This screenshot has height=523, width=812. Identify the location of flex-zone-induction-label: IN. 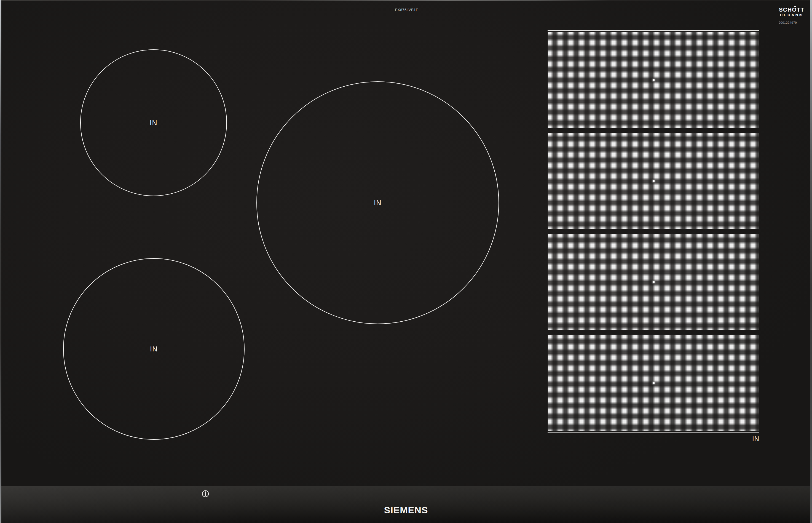
(653, 439).